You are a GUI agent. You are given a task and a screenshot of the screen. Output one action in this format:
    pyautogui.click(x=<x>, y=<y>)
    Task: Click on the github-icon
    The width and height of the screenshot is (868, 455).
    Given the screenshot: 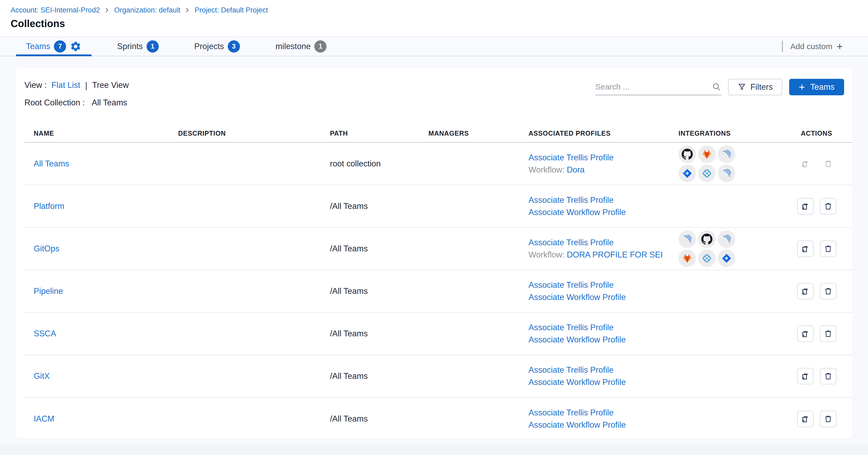 What is the action you would take?
    pyautogui.click(x=687, y=154)
    